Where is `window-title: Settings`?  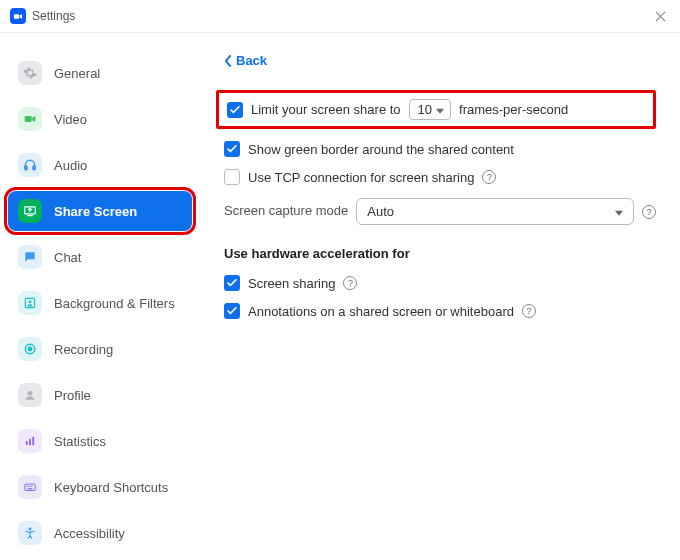 window-title: Settings is located at coordinates (54, 16).